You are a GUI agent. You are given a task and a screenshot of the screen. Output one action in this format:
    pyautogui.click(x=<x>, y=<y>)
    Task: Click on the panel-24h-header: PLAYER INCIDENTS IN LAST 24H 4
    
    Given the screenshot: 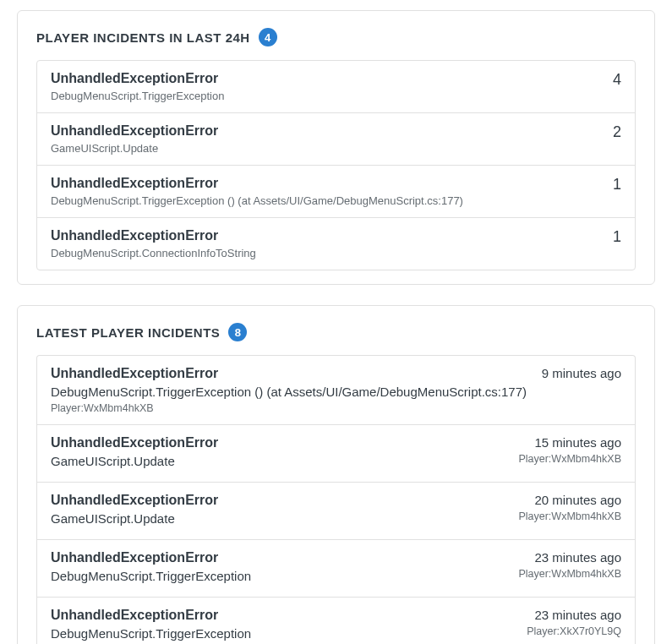 What is the action you would take?
    pyautogui.click(x=336, y=37)
    